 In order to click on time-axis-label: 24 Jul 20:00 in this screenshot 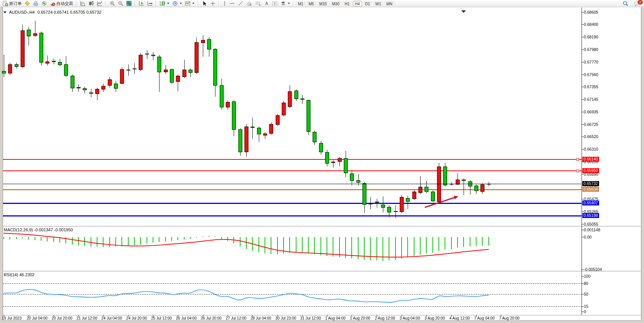, I will do `click(137, 318)`.